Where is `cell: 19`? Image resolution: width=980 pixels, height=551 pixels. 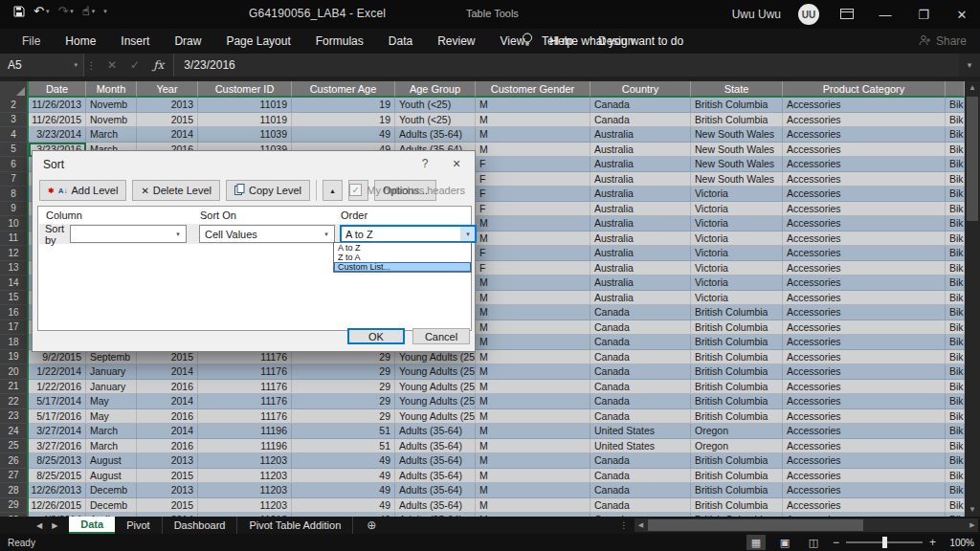 cell: 19 is located at coordinates (344, 105).